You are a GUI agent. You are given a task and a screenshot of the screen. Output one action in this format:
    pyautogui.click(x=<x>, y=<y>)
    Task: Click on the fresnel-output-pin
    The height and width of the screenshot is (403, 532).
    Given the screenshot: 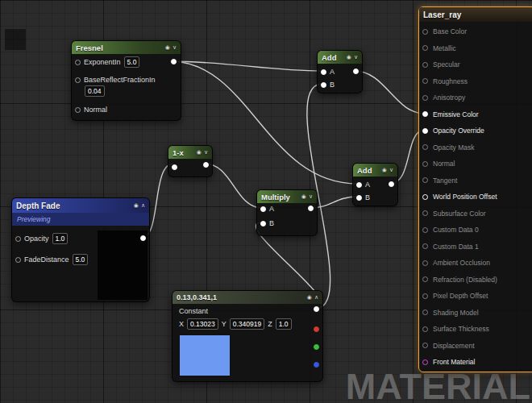 What is the action you would take?
    pyautogui.click(x=174, y=61)
    